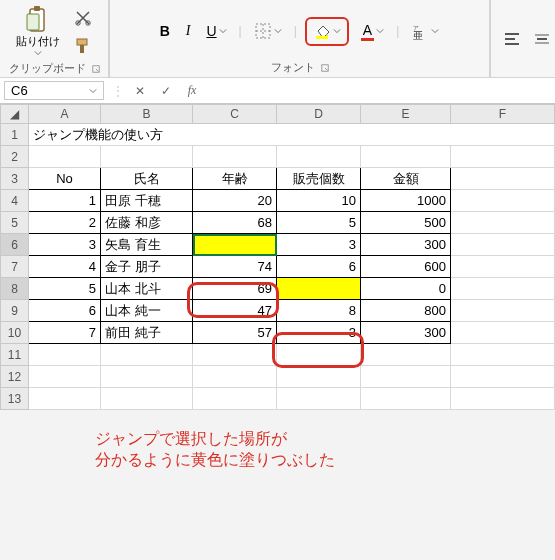  I want to click on align-middle-button, so click(542, 39).